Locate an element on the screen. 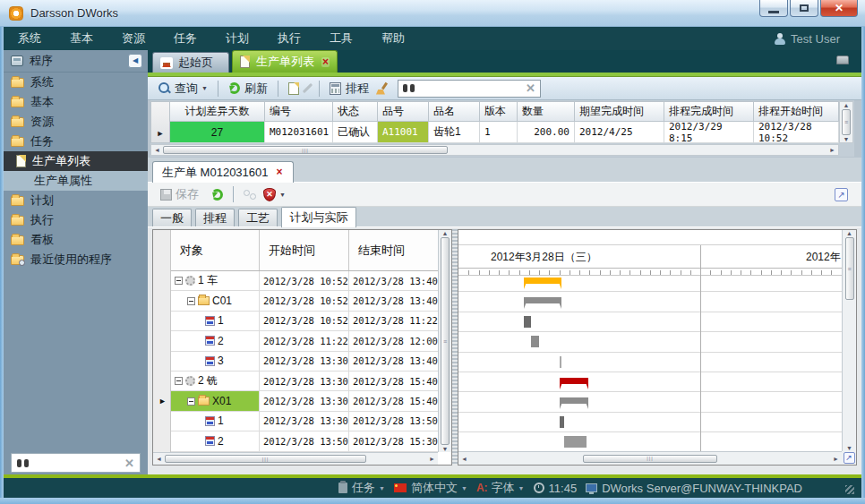  close-button: ✕ is located at coordinates (839, 9).